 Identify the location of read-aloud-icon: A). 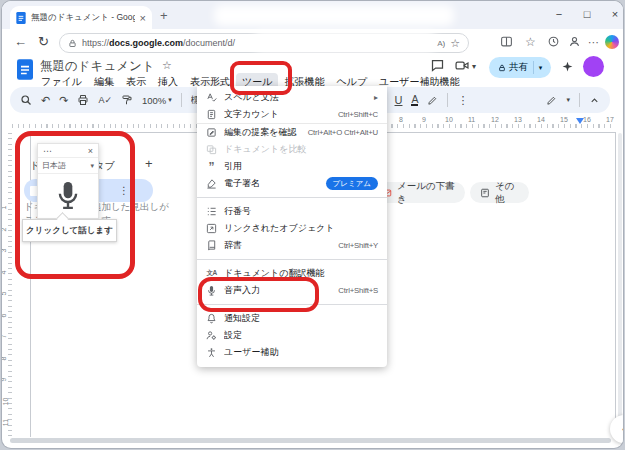
(441, 44).